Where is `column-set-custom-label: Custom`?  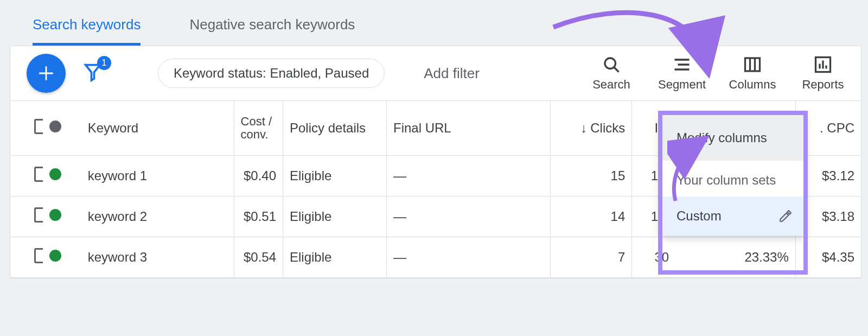
column-set-custom-label: Custom is located at coordinates (699, 216).